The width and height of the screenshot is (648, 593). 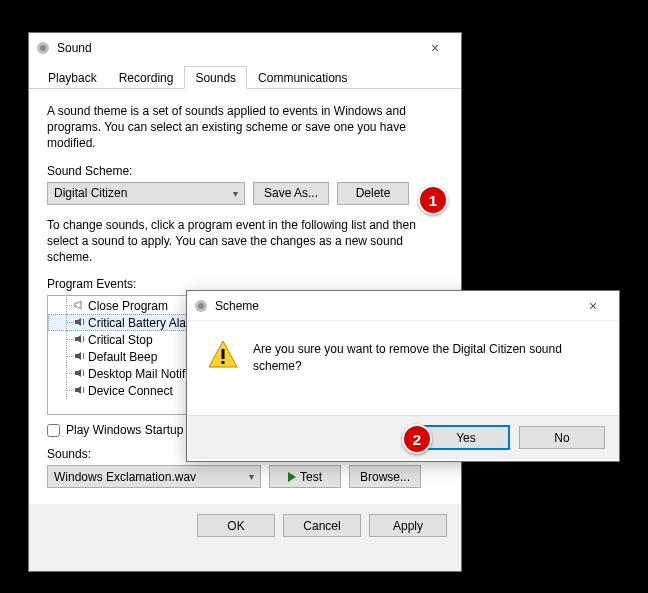 I want to click on delete-button: Delete, so click(x=373, y=194).